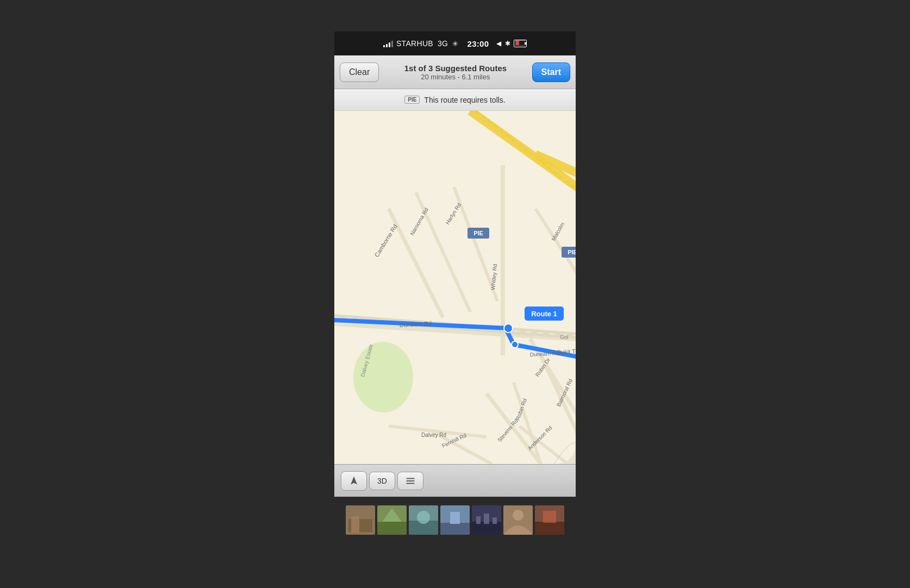  I want to click on nav-center: 1st of 3 Suggested Routes 20 minutes - 6…, so click(456, 72).